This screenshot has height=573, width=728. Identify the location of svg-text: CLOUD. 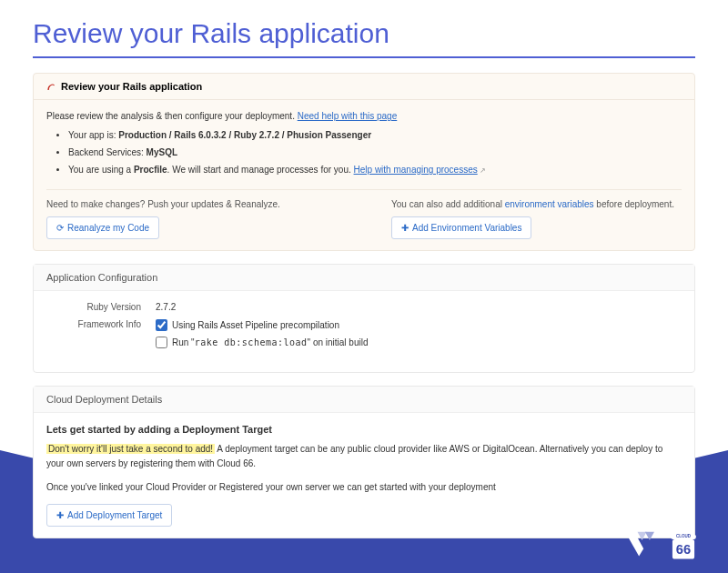
(684, 537).